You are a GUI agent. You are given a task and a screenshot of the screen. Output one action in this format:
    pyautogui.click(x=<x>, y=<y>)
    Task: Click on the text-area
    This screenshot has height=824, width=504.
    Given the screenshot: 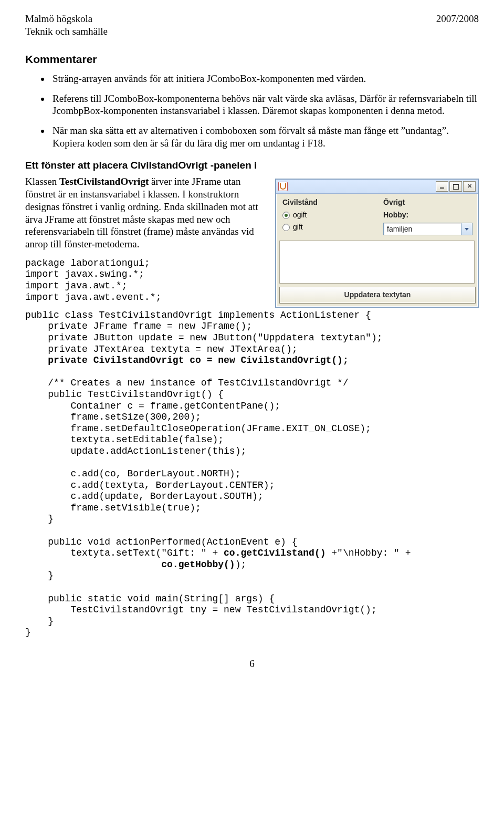 What is the action you would take?
    pyautogui.click(x=377, y=262)
    